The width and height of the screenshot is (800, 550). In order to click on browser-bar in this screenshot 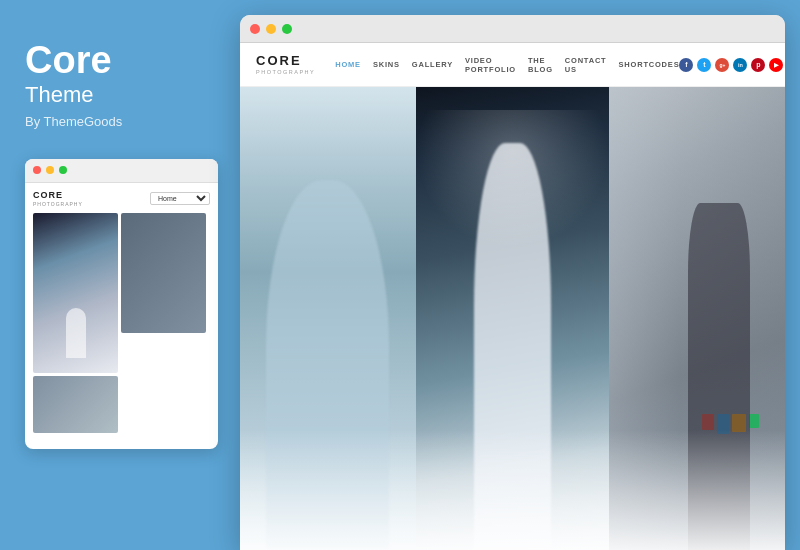, I will do `click(512, 29)`.